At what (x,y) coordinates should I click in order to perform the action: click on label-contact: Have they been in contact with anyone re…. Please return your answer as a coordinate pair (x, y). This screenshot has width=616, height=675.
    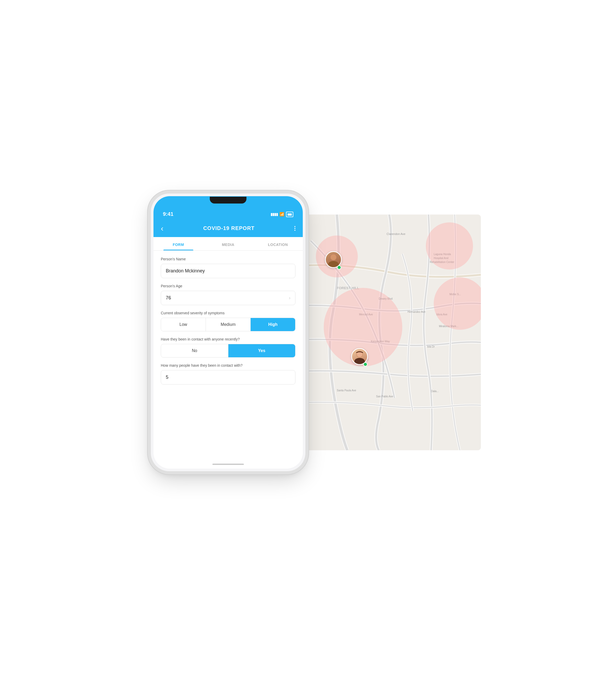
    Looking at the image, I should click on (228, 339).